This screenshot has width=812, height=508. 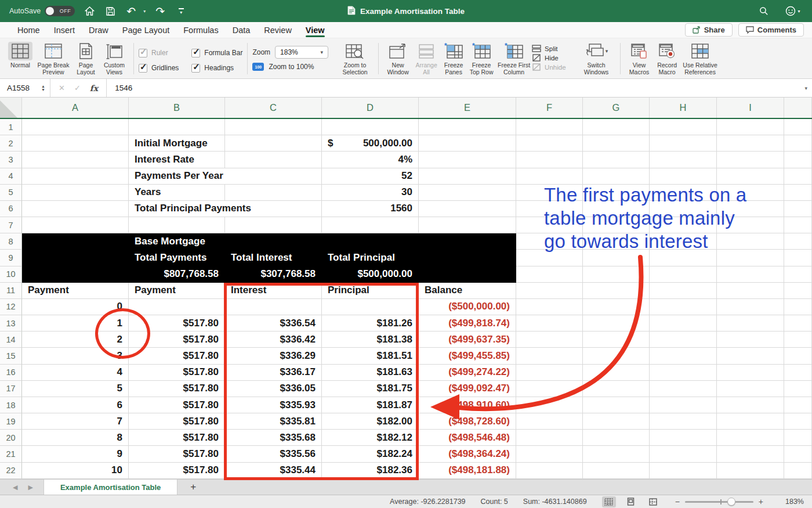 I want to click on add-sheet-button: +, so click(x=193, y=487).